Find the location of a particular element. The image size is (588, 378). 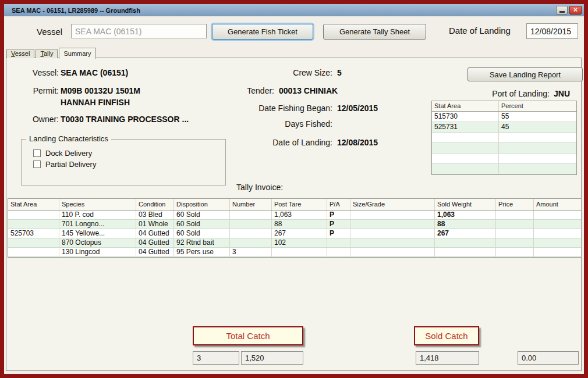

minimize-button is located at coordinates (562, 10).